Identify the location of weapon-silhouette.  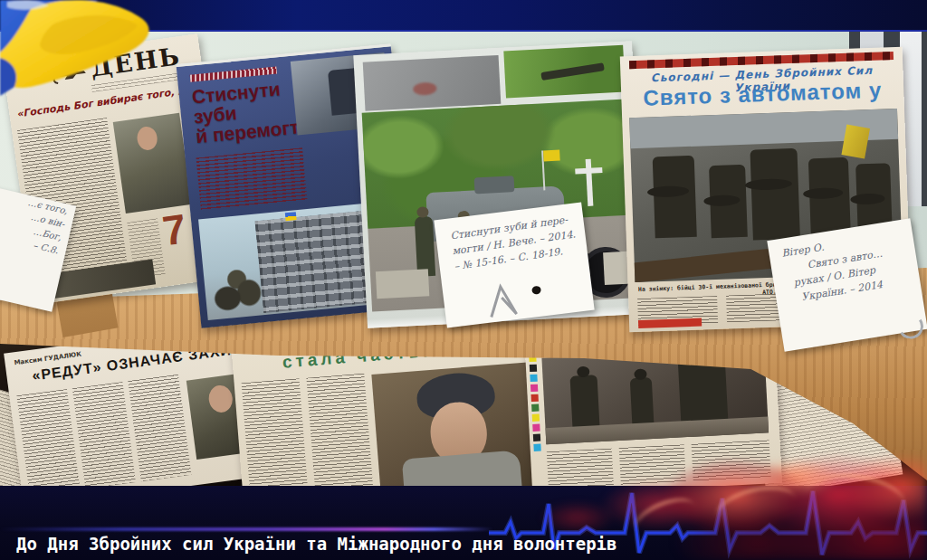
(572, 71).